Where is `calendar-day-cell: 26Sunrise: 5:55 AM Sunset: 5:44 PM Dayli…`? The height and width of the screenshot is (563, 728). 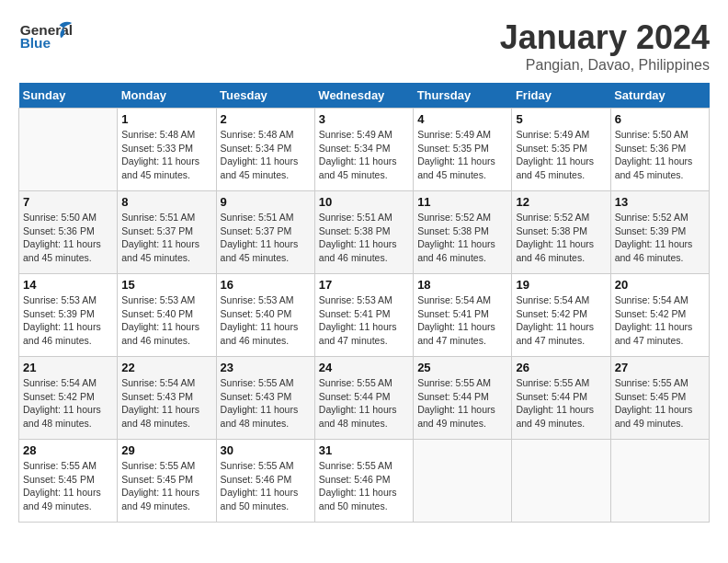 calendar-day-cell: 26Sunrise: 5:55 AM Sunset: 5:44 PM Dayli… is located at coordinates (561, 398).